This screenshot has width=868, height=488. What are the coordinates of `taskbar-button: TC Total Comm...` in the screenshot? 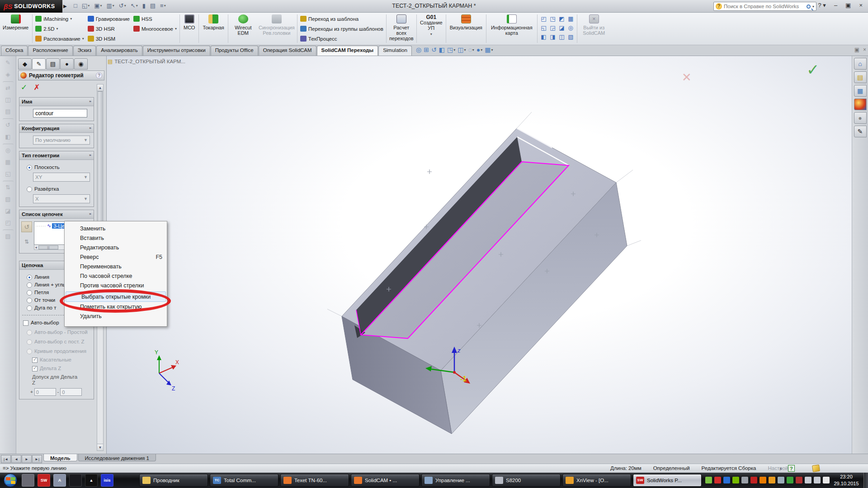 It's located at (244, 480).